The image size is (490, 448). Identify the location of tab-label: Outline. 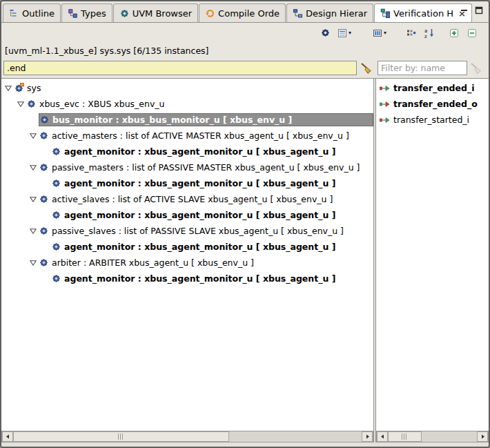
(39, 14).